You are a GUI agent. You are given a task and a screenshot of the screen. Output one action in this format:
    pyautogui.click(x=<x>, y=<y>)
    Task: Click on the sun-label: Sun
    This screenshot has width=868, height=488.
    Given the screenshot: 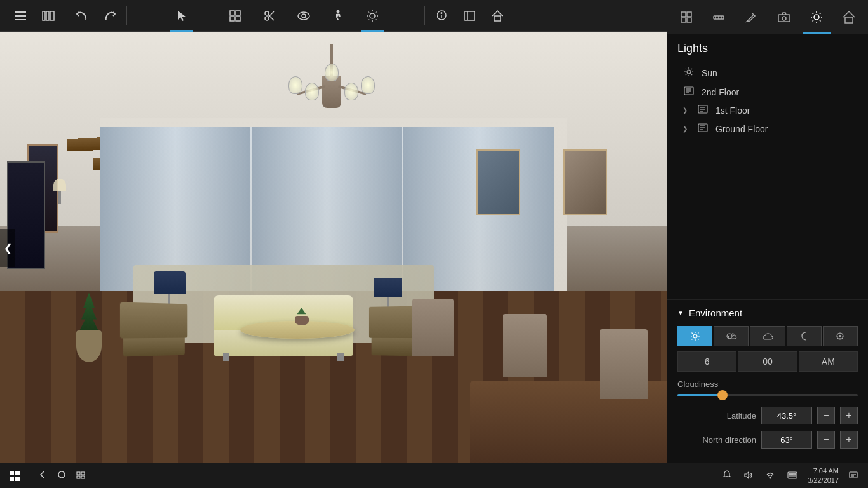 What is the action you would take?
    pyautogui.click(x=709, y=73)
    